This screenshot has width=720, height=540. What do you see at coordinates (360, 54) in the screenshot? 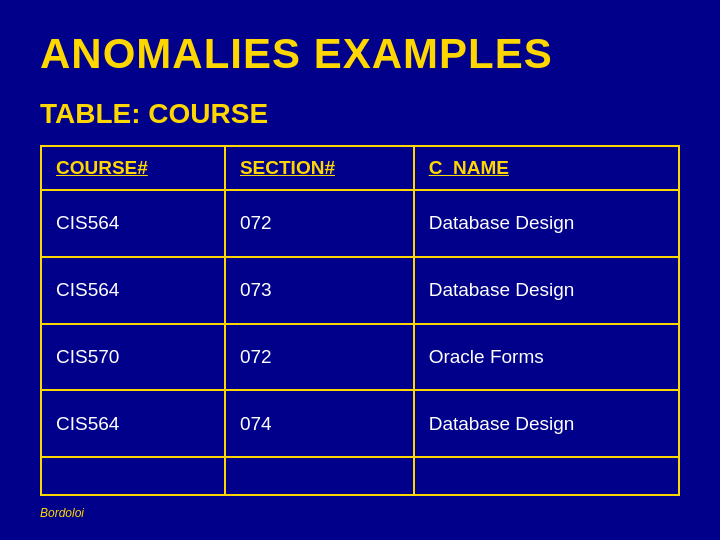
I see `page-title: ANOMALIES EXAMPLES` at bounding box center [360, 54].